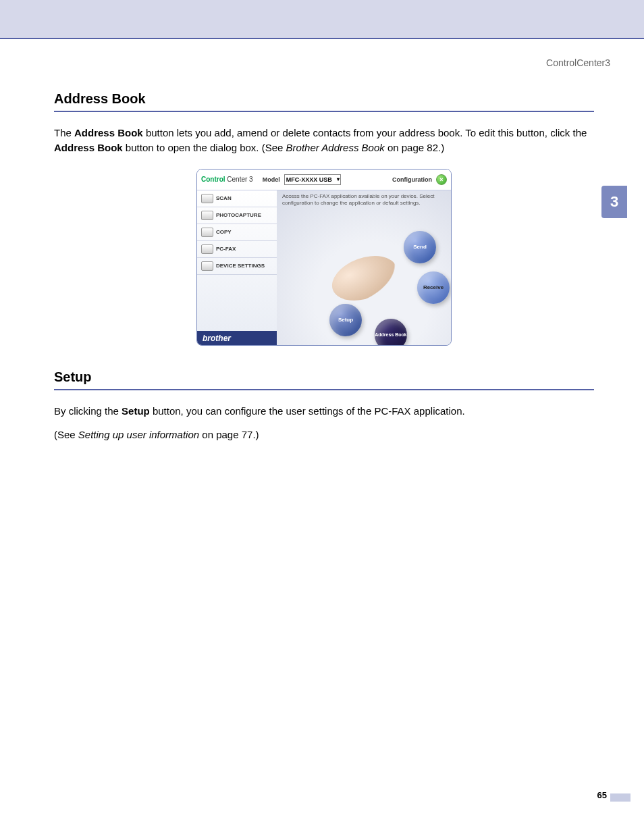 This screenshot has height=834, width=644. What do you see at coordinates (237, 199) in the screenshot?
I see `nav-scan: SCAN` at bounding box center [237, 199].